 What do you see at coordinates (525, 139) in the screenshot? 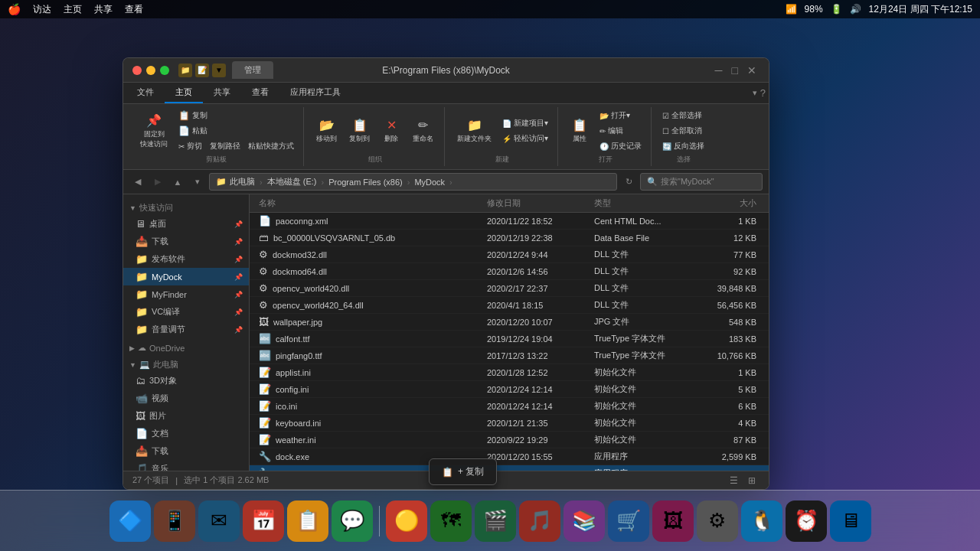
I see `easy-access-btn: ⚡ 轻松访问▾` at bounding box center [525, 139].